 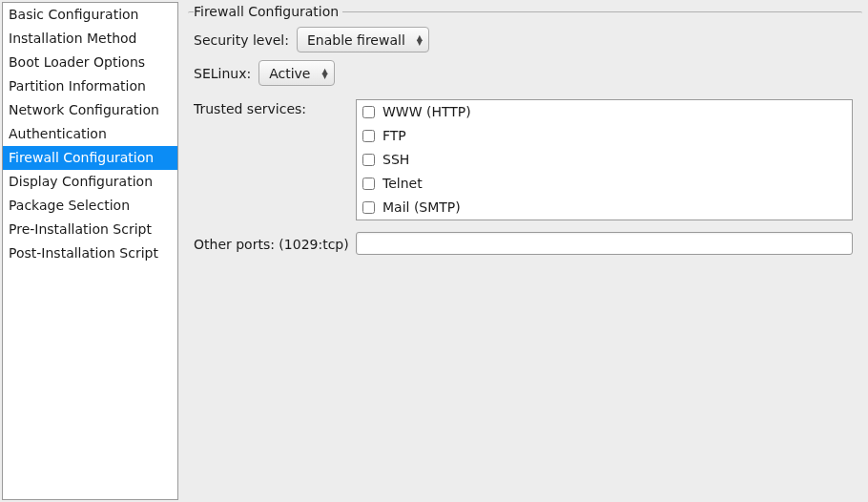 I want to click on other-ports-input, so click(x=605, y=243).